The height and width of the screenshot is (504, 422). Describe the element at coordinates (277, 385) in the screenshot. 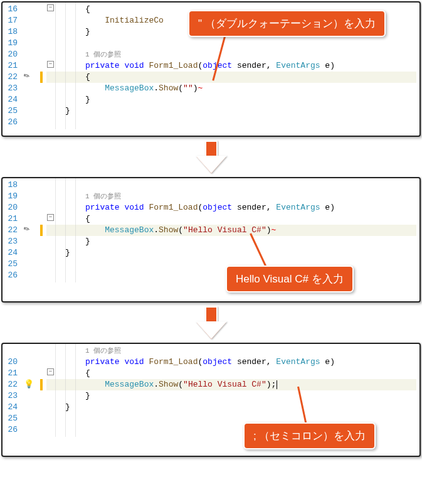

I see `text-cursor` at that location.